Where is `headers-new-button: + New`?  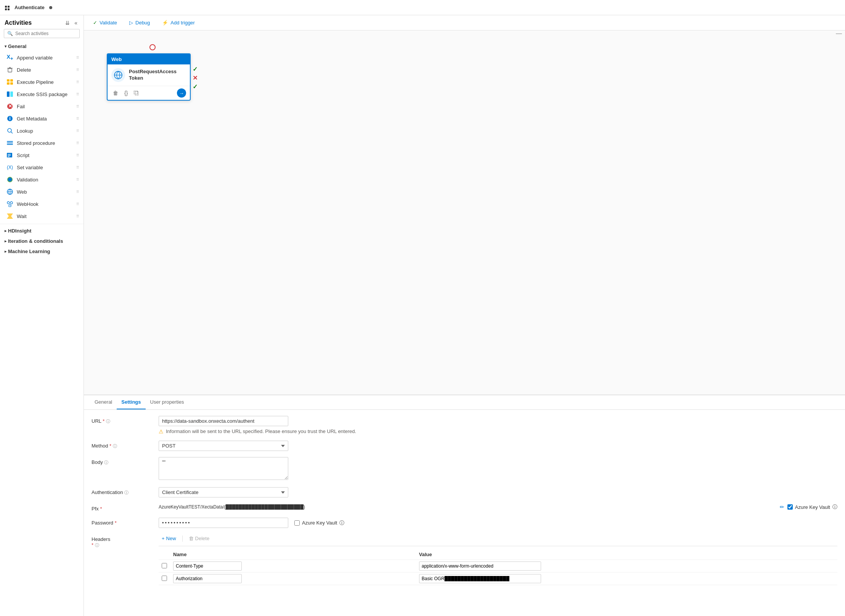 headers-new-button: + New is located at coordinates (169, 538).